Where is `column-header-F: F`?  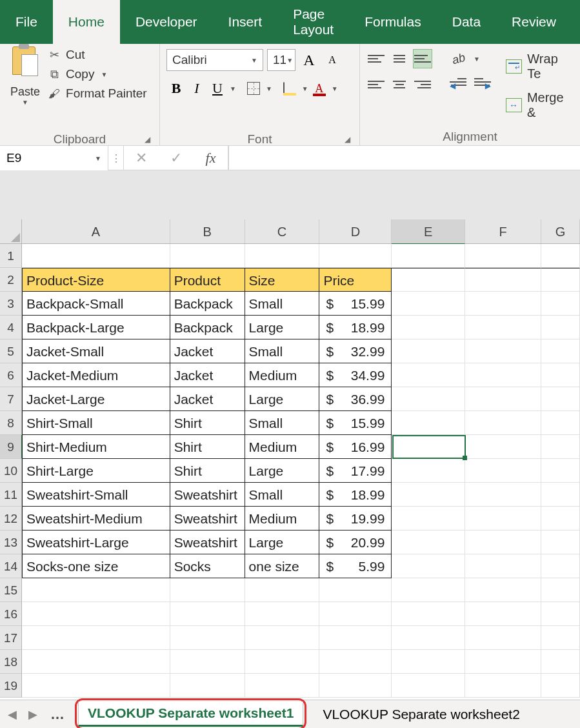 column-header-F: F is located at coordinates (503, 231).